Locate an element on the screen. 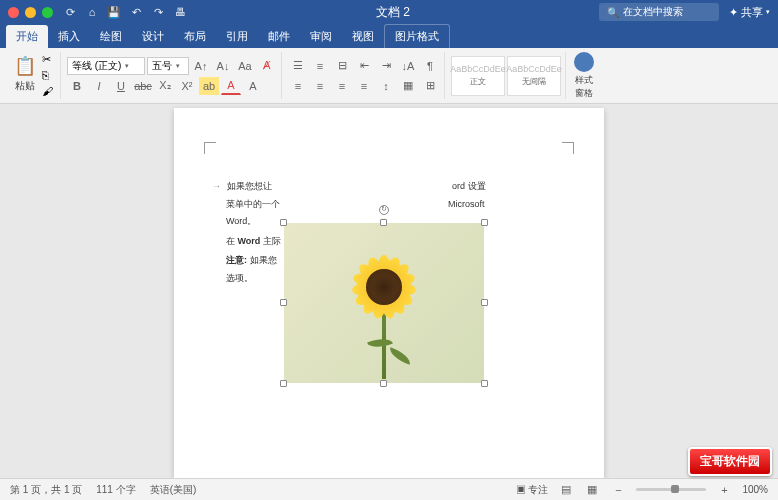  titlebar: ⟳ ⌂ 💾 ↶ ↷ 🖶 文档 2 🔍 在文档中搜索 ✦ 共享 ▾ is located at coordinates (389, 12).